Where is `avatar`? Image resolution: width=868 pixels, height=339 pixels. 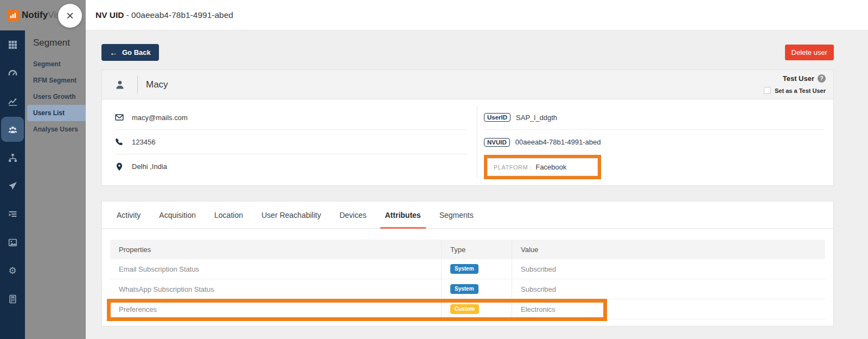 avatar is located at coordinates (120, 85).